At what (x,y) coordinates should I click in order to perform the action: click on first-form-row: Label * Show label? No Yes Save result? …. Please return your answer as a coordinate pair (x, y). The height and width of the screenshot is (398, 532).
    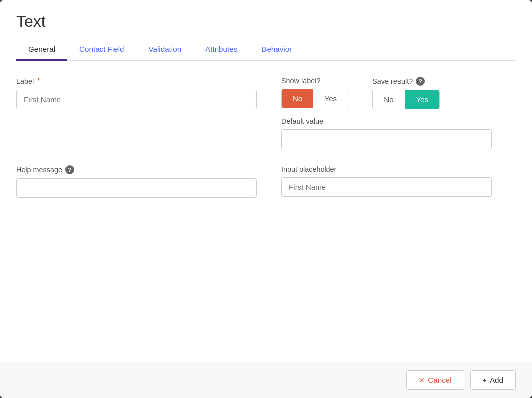
    Looking at the image, I should click on (266, 93).